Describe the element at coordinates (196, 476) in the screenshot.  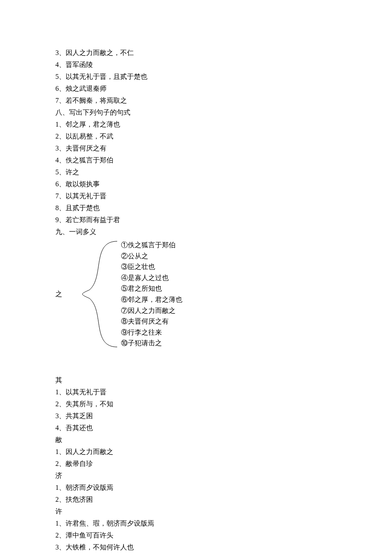
I see `text-line: 济` at that location.